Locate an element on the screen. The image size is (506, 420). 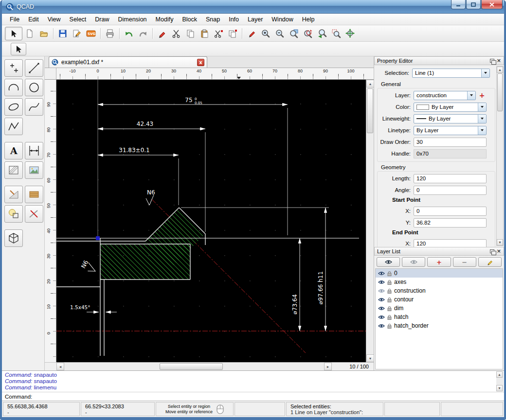
start-y-input: 36.82 is located at coordinates (450, 223).